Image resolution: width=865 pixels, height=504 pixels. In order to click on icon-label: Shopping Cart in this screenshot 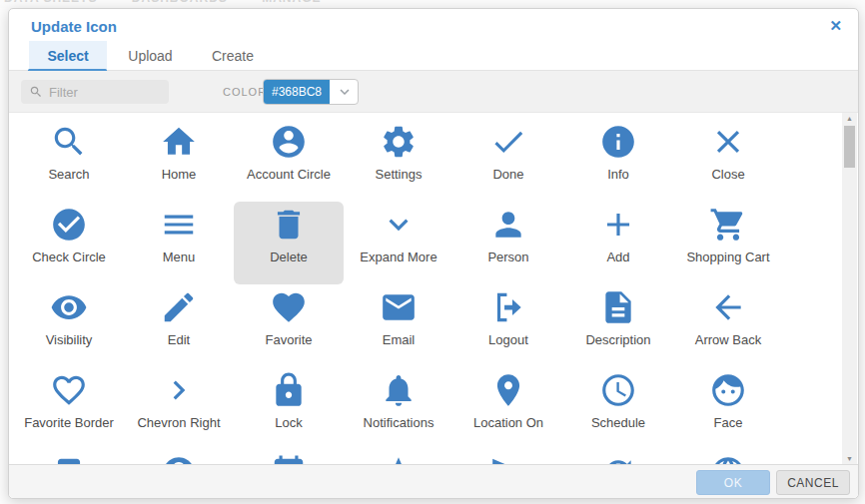, I will do `click(727, 257)`.